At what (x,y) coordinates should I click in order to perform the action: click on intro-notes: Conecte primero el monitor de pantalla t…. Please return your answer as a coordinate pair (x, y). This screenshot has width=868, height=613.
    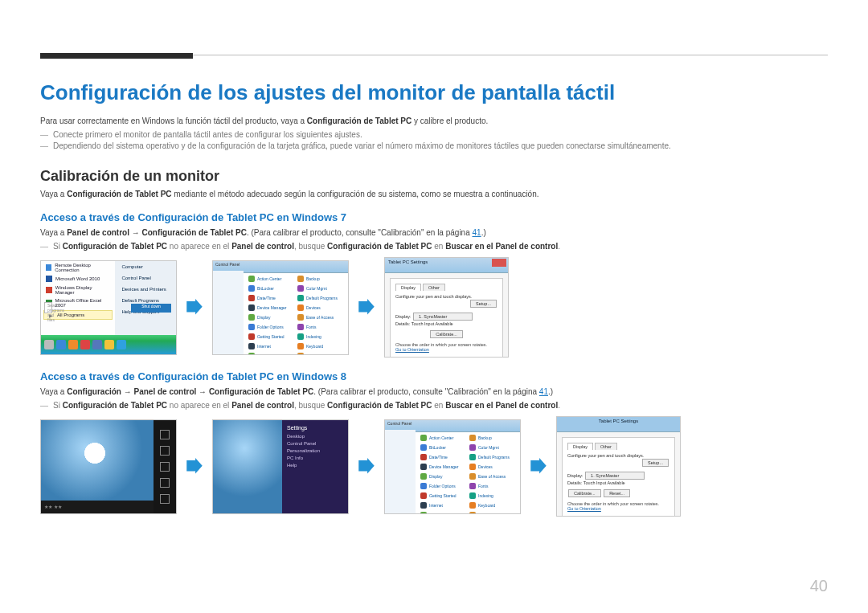
    Looking at the image, I should click on (434, 140).